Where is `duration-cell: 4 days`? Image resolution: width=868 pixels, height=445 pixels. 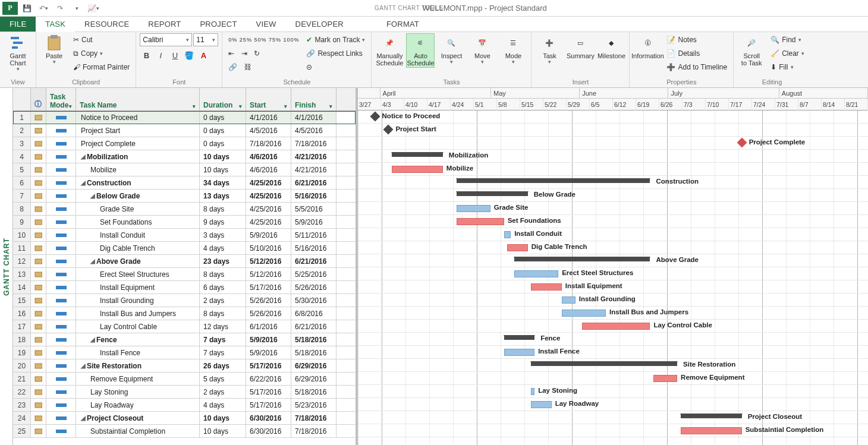 duration-cell: 4 days is located at coordinates (223, 405).